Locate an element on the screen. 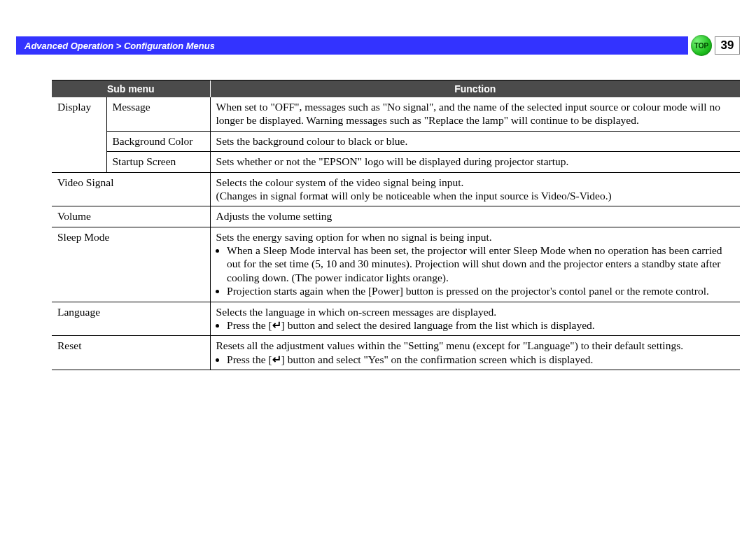 Image resolution: width=756 pixels, height=534 pixels. cell-startup-fn: Sets whether or not the "EPSON" logo wil… is located at coordinates (475, 162).